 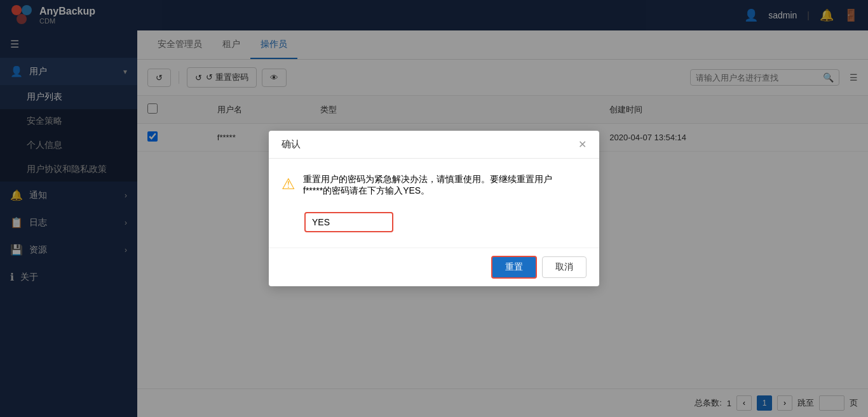 What do you see at coordinates (434, 145) in the screenshot?
I see `dialog-header: 确认 ✕` at bounding box center [434, 145].